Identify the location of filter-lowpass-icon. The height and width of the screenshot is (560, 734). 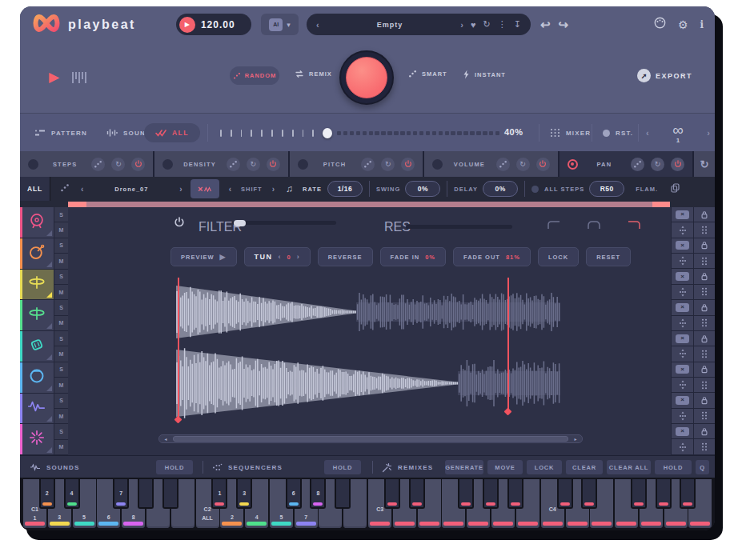
(554, 226).